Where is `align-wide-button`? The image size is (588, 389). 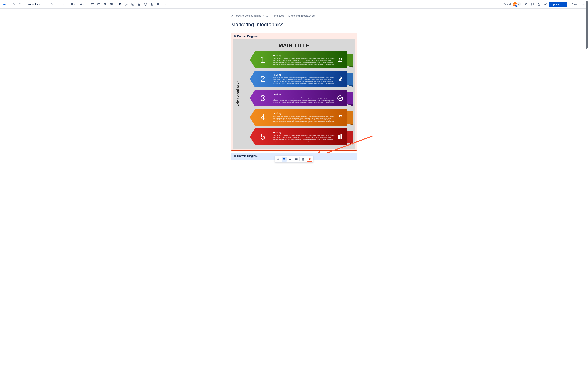
align-wide-button is located at coordinates (290, 159).